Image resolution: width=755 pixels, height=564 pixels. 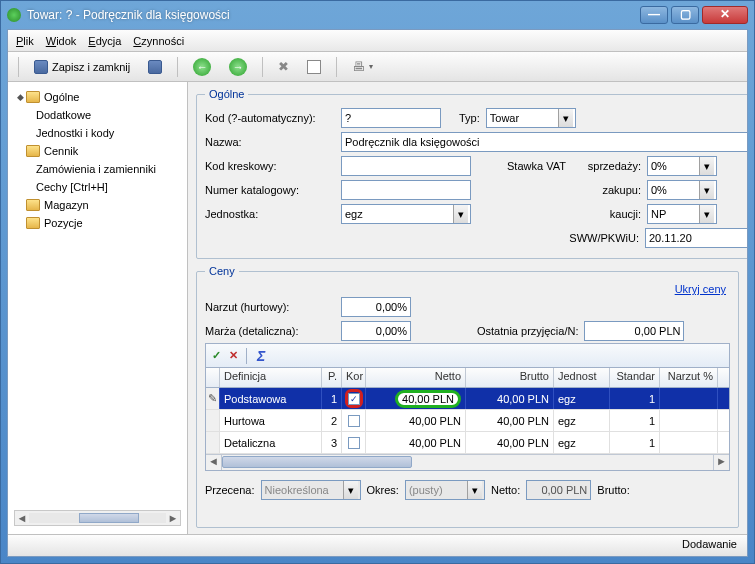 I want to click on typ-label: Typ:, so click(x=470, y=118).